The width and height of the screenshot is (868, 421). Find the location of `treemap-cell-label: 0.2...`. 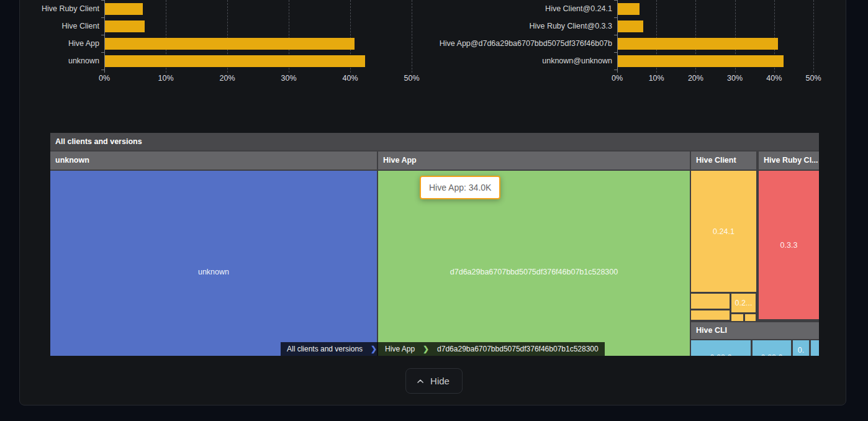

treemap-cell-label: 0.2... is located at coordinates (744, 303).